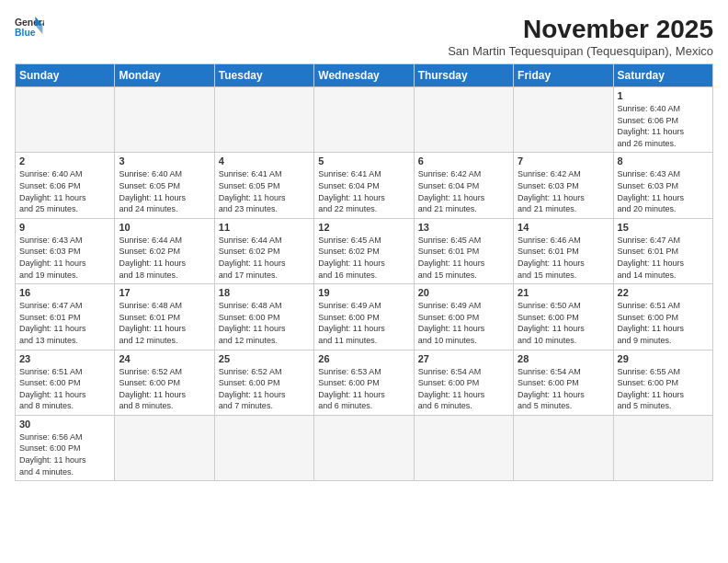 The height and width of the screenshot is (563, 728). Describe the element at coordinates (463, 250) in the screenshot. I see `calendar-cell: 13Sunrise: 6:45 AM Sunset: 6:01 PM Dayli…` at that location.